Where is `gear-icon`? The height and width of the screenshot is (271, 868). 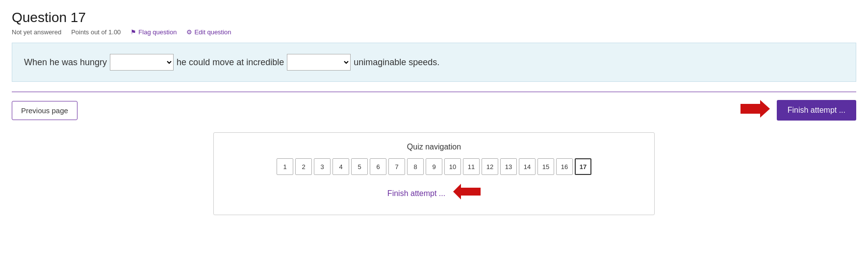
gear-icon is located at coordinates (189, 32).